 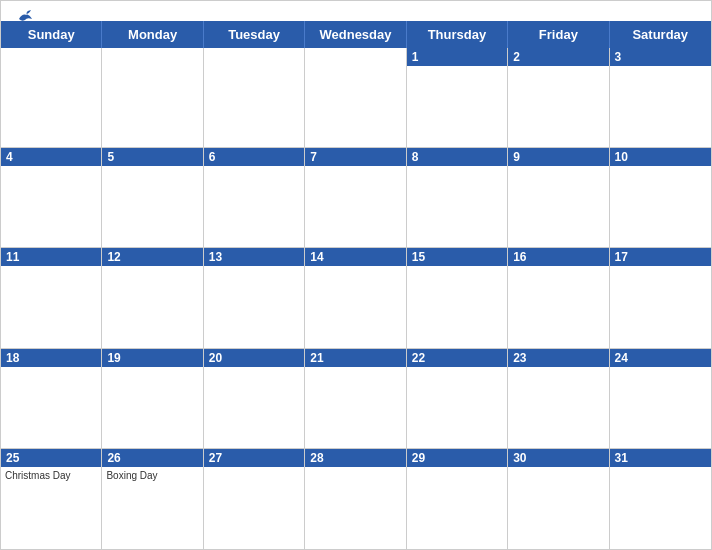 I want to click on calendar-header, so click(x=356, y=11).